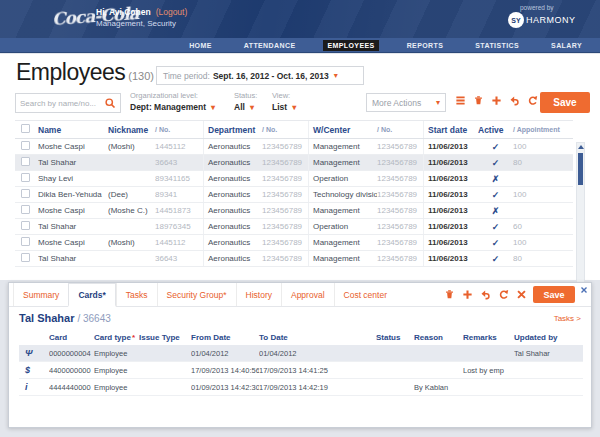  I want to click on card-row: i 4444440000 Employee 01/09/2013 14:42:3…, so click(301, 388).